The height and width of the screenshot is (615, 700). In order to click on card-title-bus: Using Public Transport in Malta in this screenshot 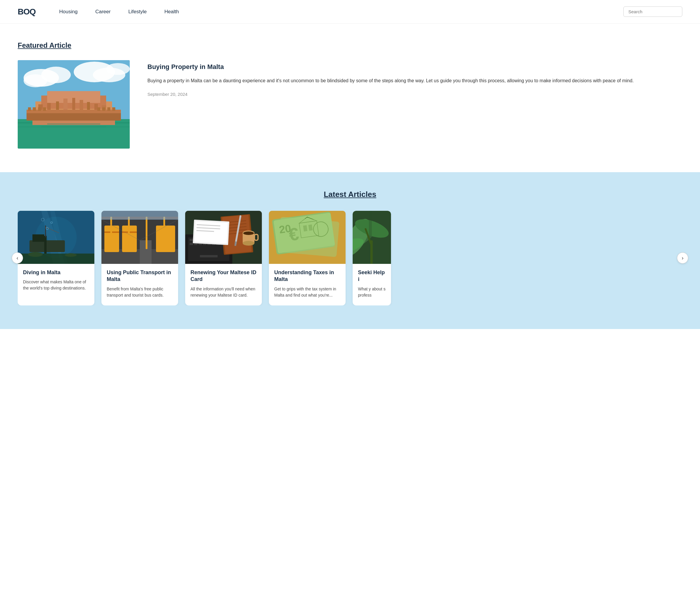, I will do `click(140, 276)`.